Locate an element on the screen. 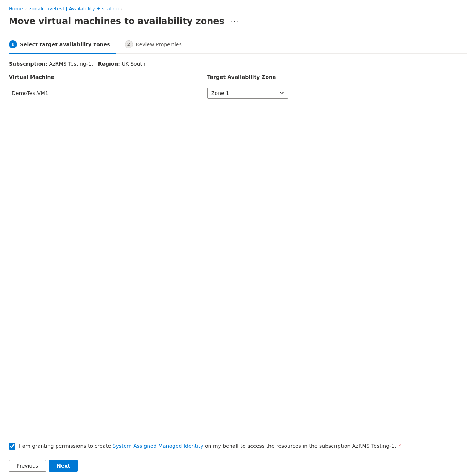  tab1-label: Select target availability zones is located at coordinates (65, 44).